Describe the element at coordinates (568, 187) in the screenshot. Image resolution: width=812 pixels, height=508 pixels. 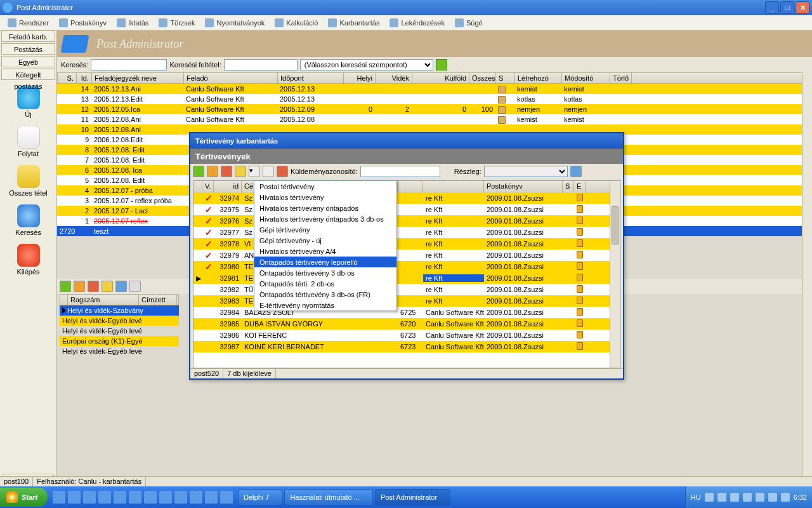
I see `mcol: S` at that location.